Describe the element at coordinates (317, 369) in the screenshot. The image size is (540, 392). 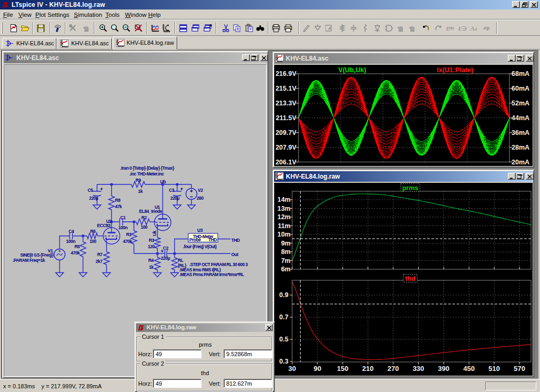
I see `svg-text: 90` at that location.